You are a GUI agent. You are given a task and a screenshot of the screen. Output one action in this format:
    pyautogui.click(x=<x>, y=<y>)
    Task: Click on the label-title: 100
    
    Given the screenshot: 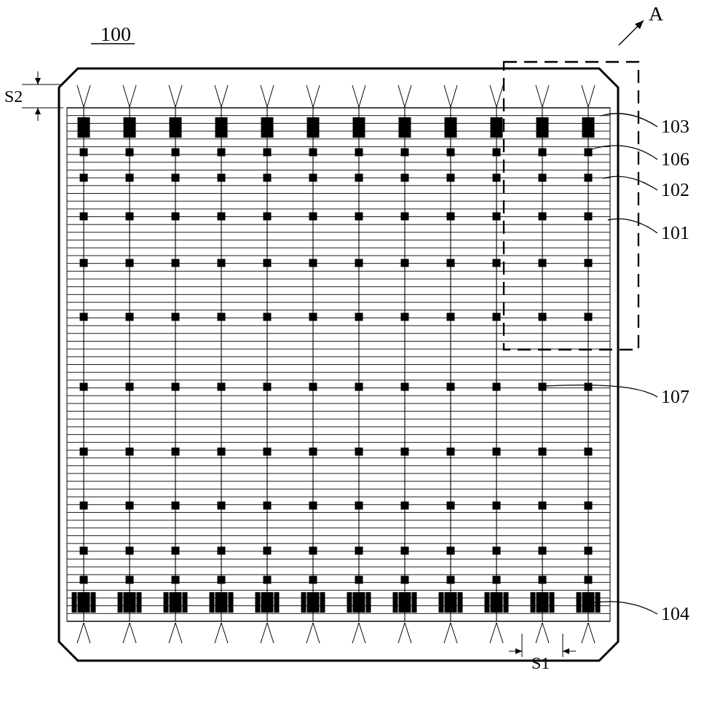 What is the action you would take?
    pyautogui.click(x=116, y=34)
    